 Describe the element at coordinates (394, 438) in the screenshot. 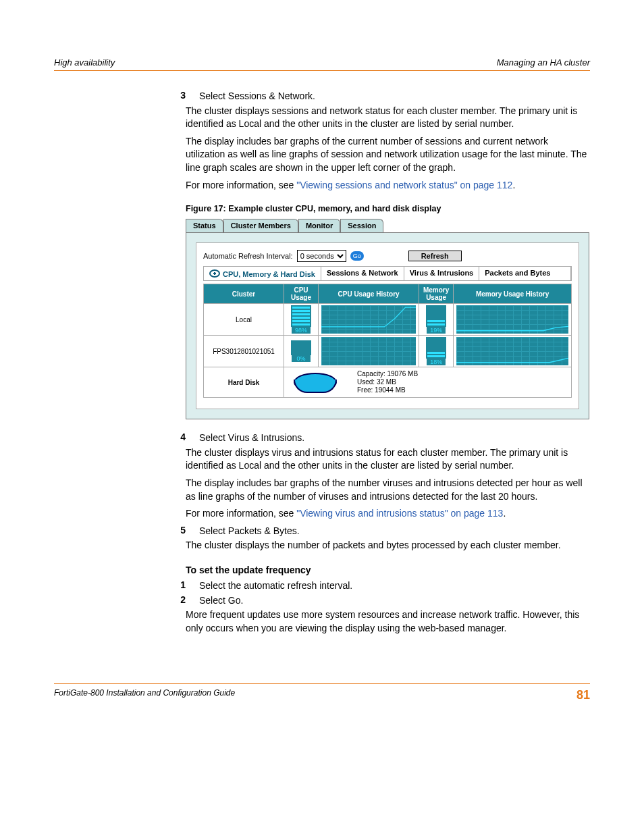

I see `step-title: Select Virus & Intrusions.` at that location.